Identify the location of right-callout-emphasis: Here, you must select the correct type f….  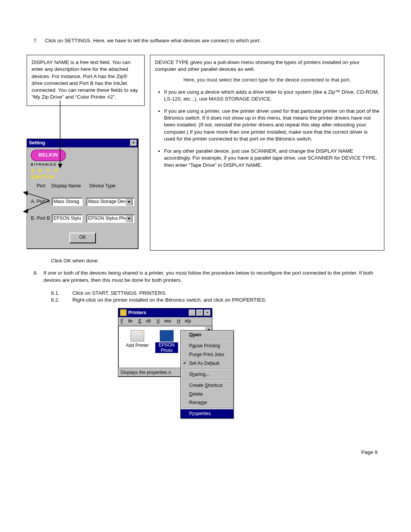
(267, 80).